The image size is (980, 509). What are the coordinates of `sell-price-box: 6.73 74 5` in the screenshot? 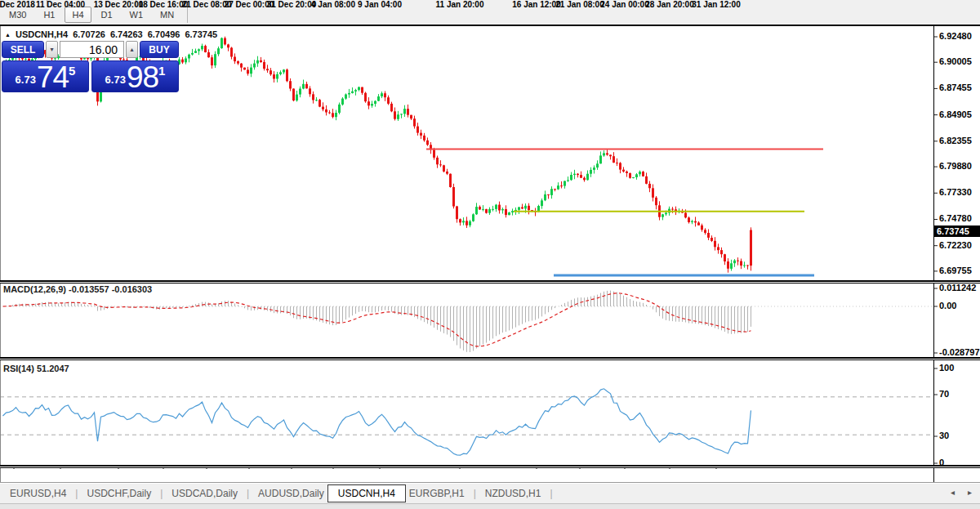 It's located at (46, 77).